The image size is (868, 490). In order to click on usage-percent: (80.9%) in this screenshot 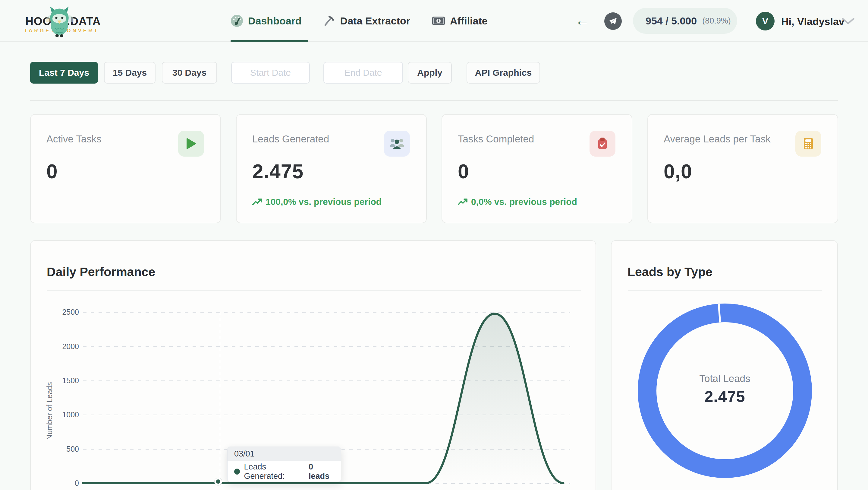, I will do `click(716, 21)`.